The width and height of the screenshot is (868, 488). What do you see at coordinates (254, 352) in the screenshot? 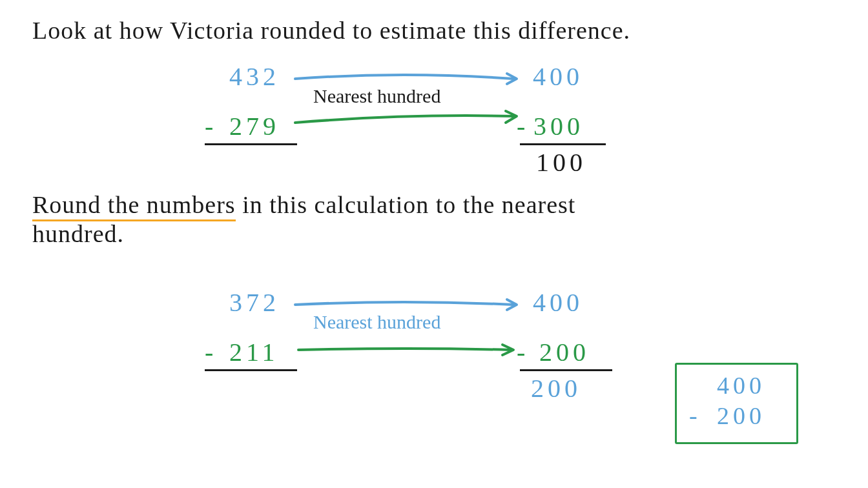
I see `ex2-bottom-original: 211` at bounding box center [254, 352].